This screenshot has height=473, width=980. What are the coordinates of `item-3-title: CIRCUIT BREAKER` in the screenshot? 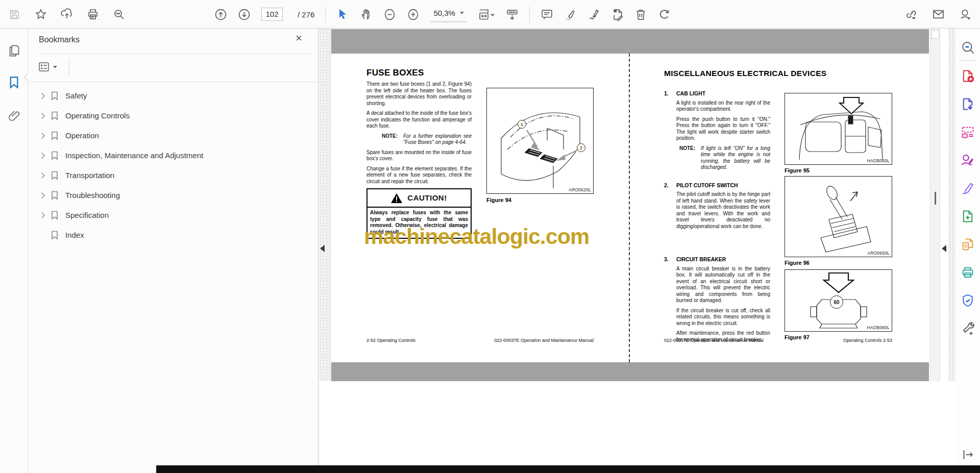 It's located at (701, 259).